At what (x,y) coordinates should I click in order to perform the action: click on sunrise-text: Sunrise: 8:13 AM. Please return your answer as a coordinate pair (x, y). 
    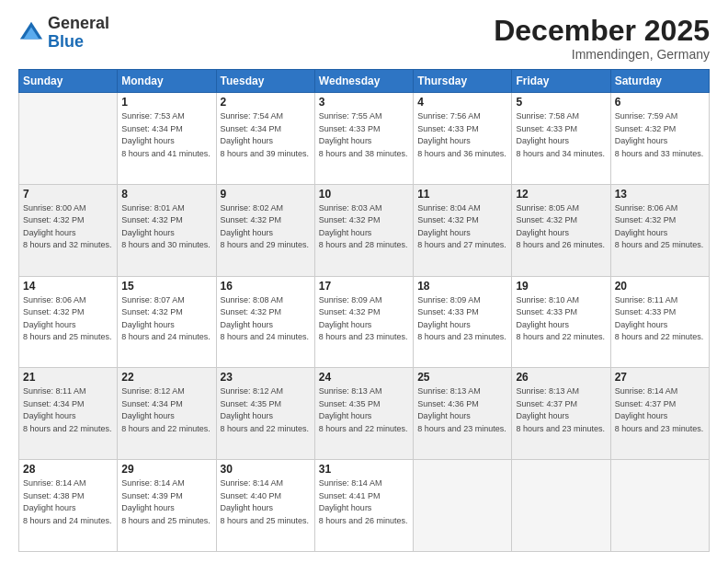
    Looking at the image, I should click on (548, 391).